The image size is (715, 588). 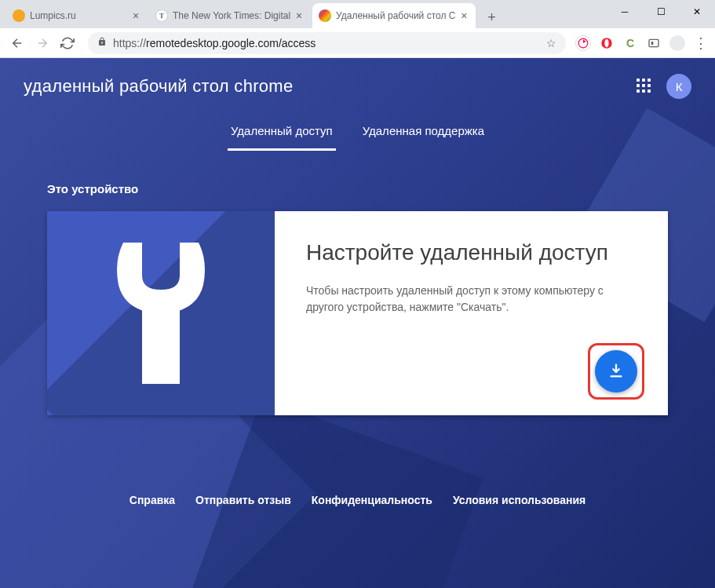 What do you see at coordinates (214, 43) in the screenshot?
I see `url-text: https://remotedesktop.google.com/access` at bounding box center [214, 43].